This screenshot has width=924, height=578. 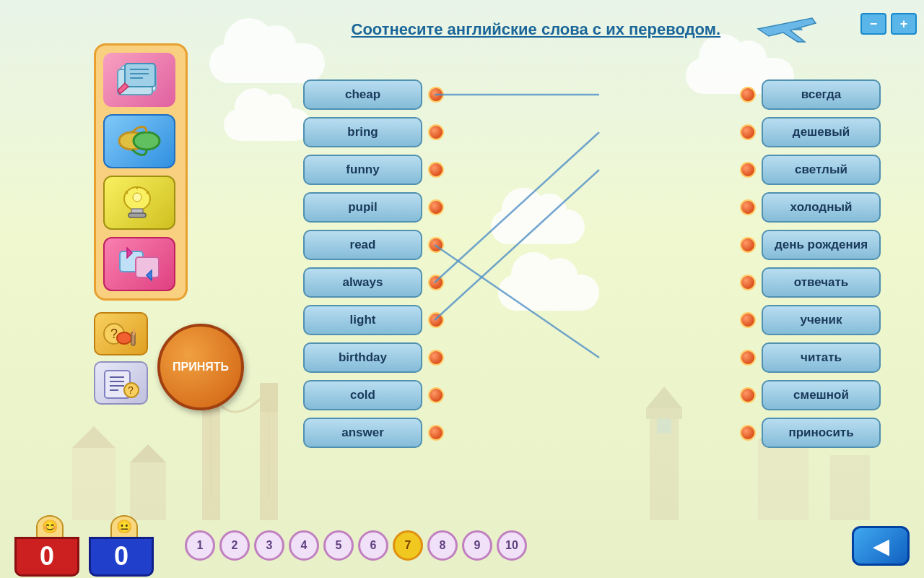 I want to click on right-word-row-2: светлый, so click(x=810, y=170).